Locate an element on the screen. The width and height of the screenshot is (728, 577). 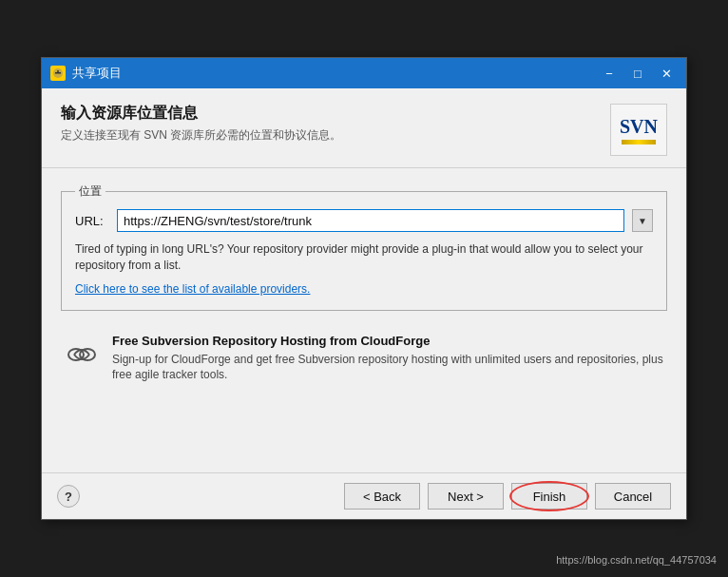
url-row: URL: ▼ is located at coordinates (364, 221).